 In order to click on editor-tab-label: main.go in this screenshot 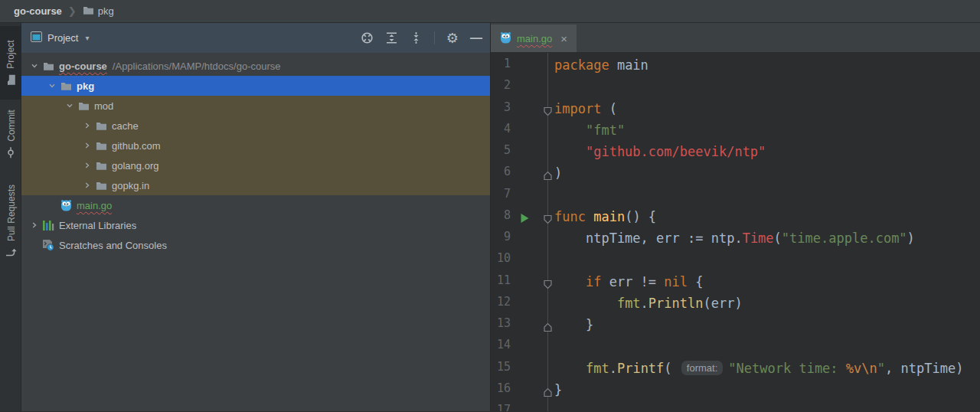, I will do `click(534, 38)`.